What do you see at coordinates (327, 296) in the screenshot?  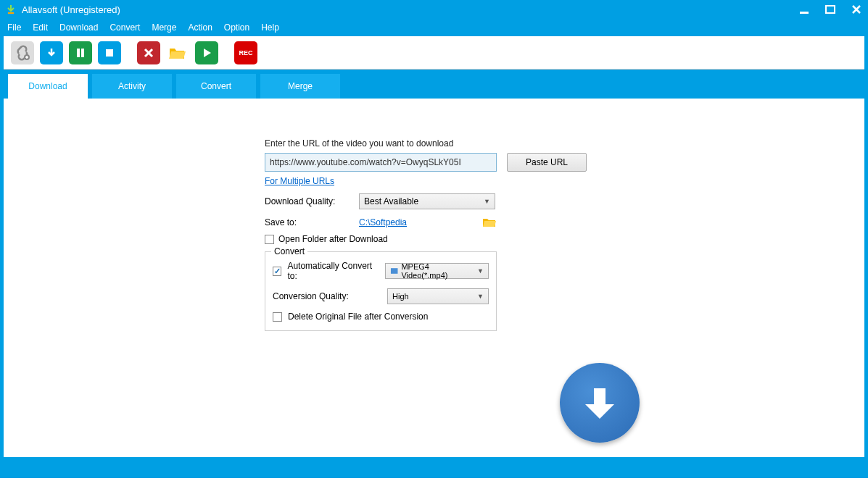 I see `conversion-quality-label: Conversion Quality:` at bounding box center [327, 296].